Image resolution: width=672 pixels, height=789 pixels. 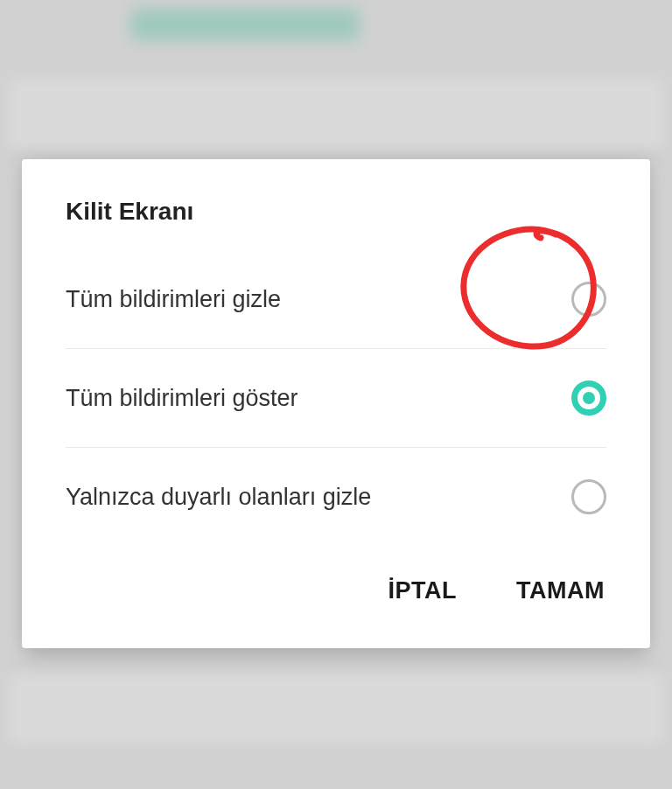 What do you see at coordinates (589, 398) in the screenshot?
I see `radio-checked-icon` at bounding box center [589, 398].